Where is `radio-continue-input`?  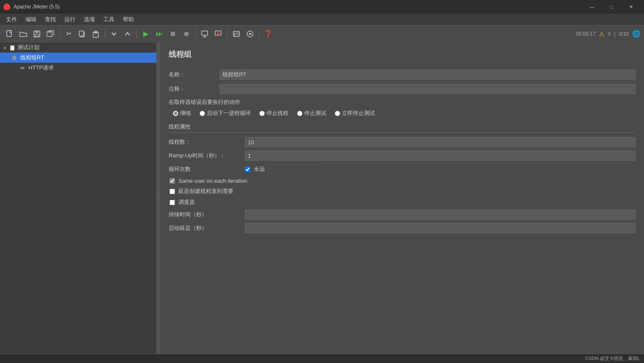 radio-continue-input is located at coordinates (175, 114).